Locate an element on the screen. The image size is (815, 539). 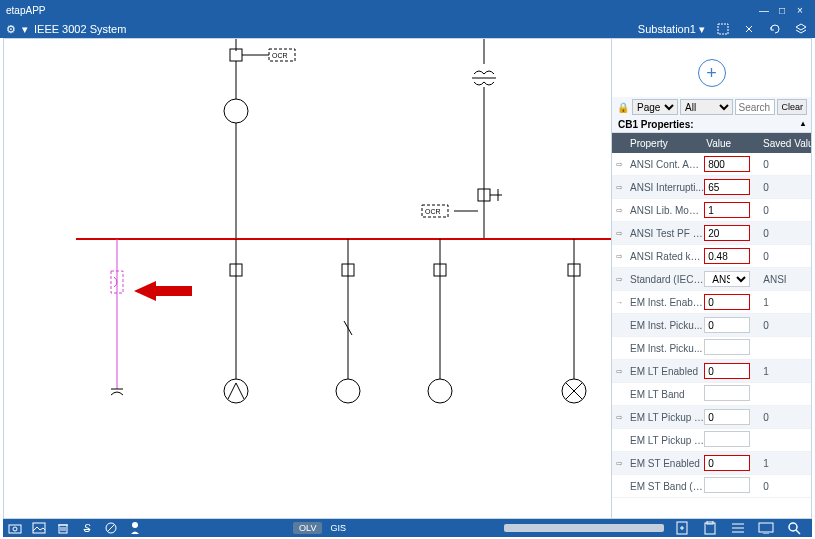
property-label: ANSI Test PF [%] is located at coordinates (665, 234).